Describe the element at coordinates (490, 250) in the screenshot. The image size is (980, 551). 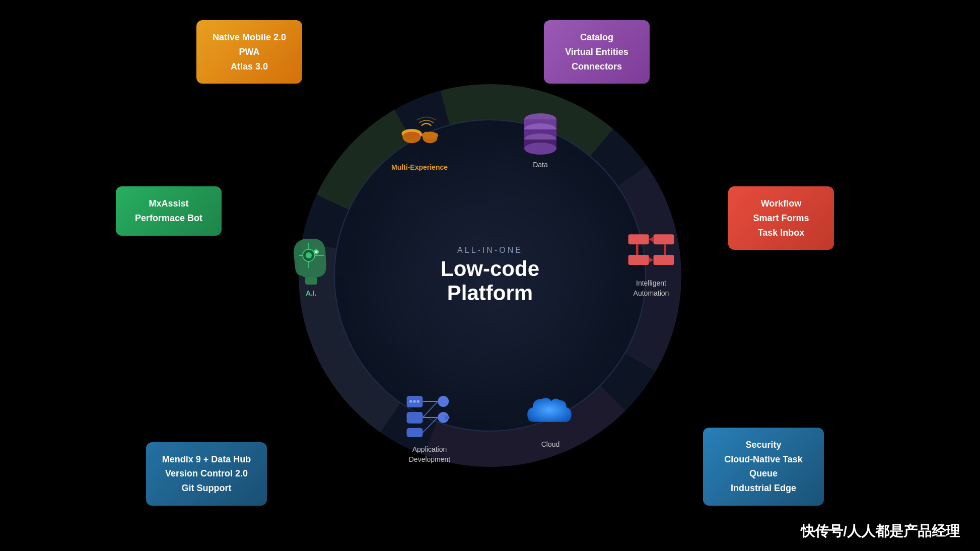
I see `tagline: ALL-IN-ONE` at that location.